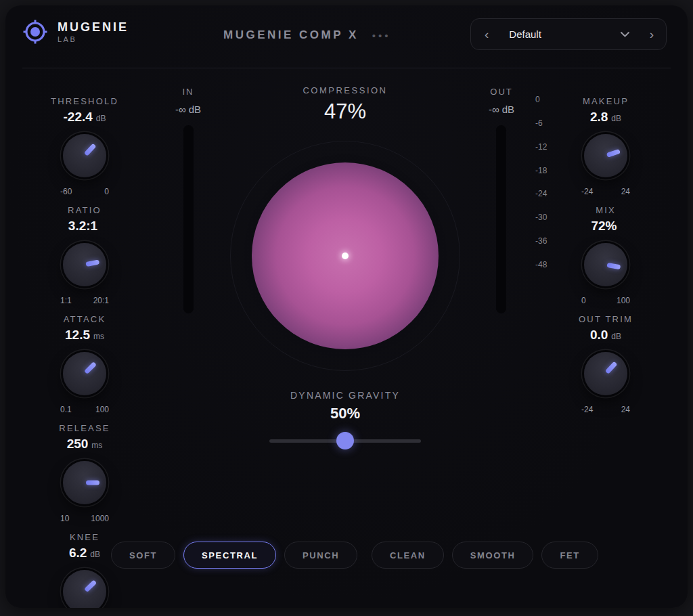  Describe the element at coordinates (143, 555) in the screenshot. I see `mode-button-soft: SOFT` at that location.